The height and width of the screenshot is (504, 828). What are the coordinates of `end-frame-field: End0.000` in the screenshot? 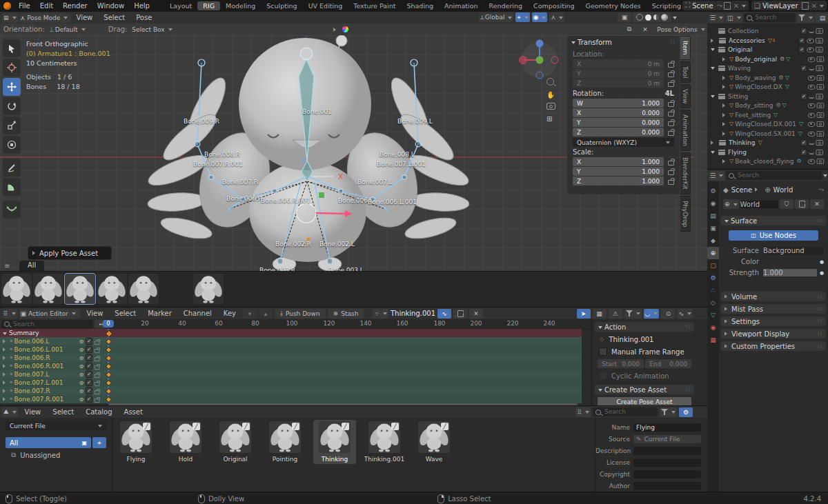 It's located at (668, 364).